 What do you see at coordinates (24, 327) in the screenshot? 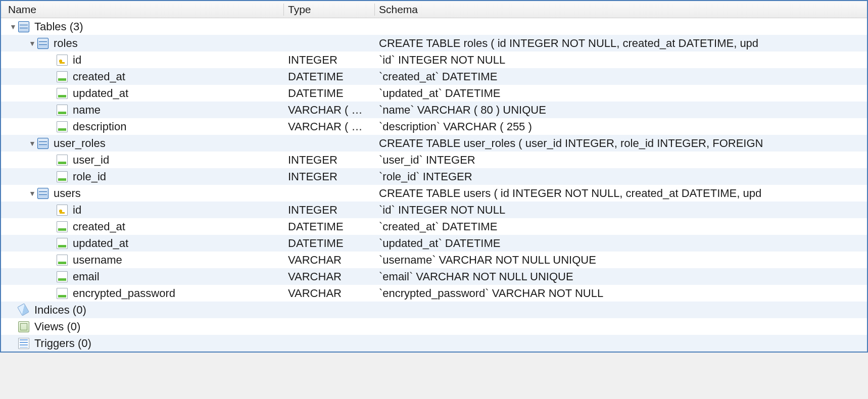
I see `view-icon` at bounding box center [24, 327].